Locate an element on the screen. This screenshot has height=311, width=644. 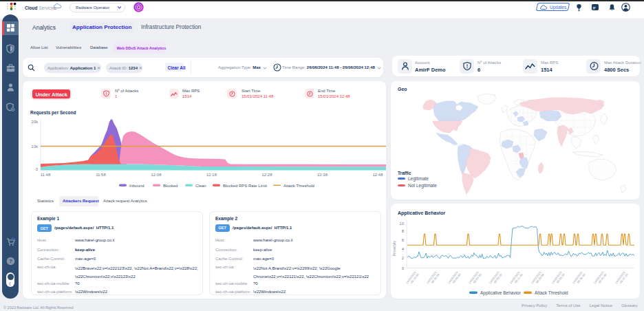
svg-text: 6 is located at coordinates (403, 240).